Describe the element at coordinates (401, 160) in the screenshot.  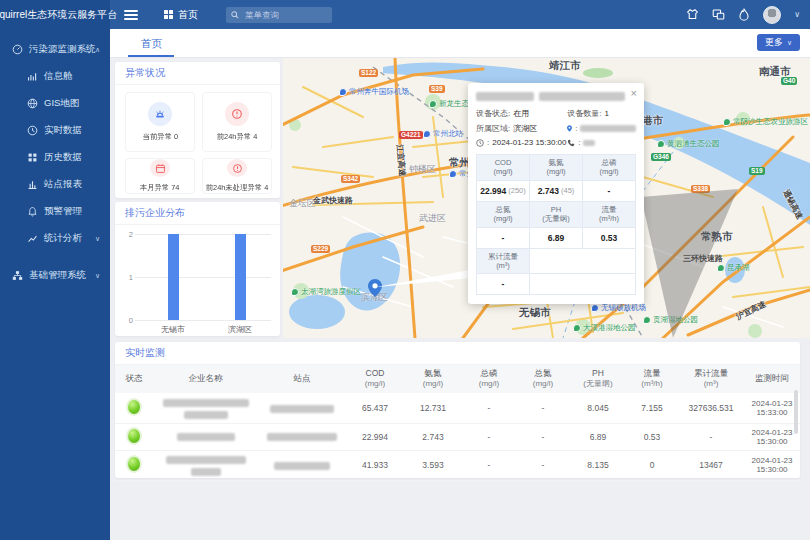
I see `map-label: 江宜高速` at that location.